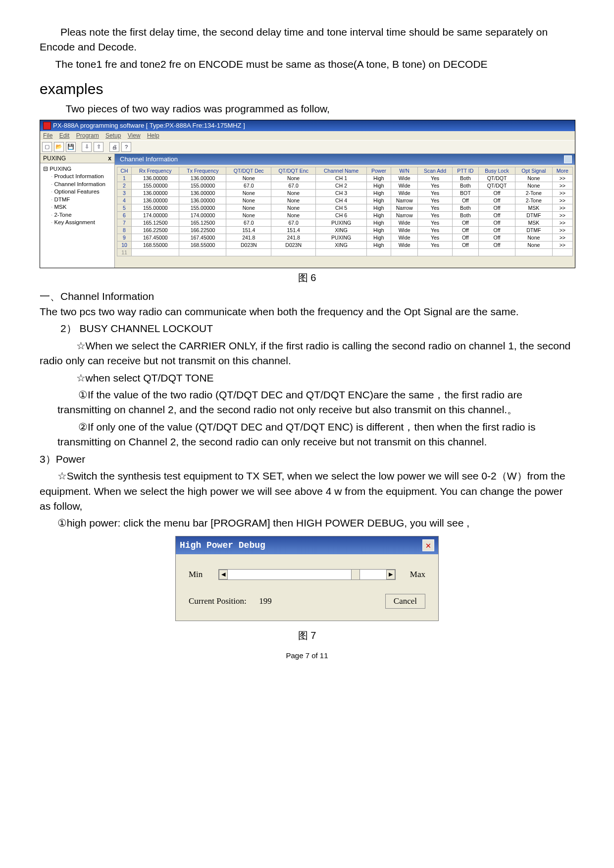  I want to click on tree-item-product-information: Product Information, so click(82, 177).